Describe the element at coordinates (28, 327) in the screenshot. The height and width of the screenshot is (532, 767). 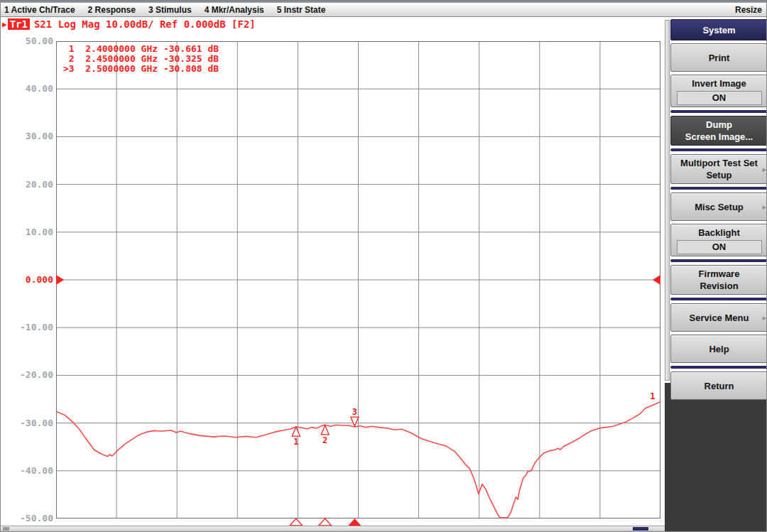
I see `y-axis-label: -10.00` at that location.